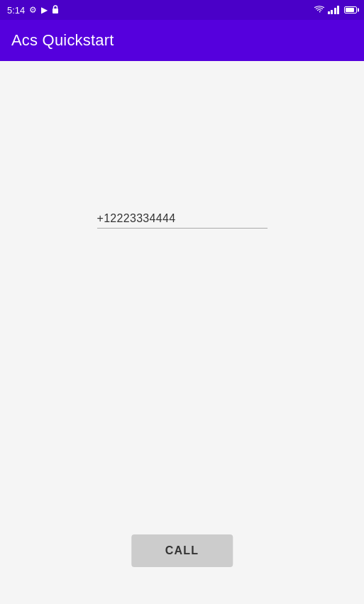  Describe the element at coordinates (33, 10) in the screenshot. I see `status-bar-left: 5:14 ⚙ ▶` at that location.